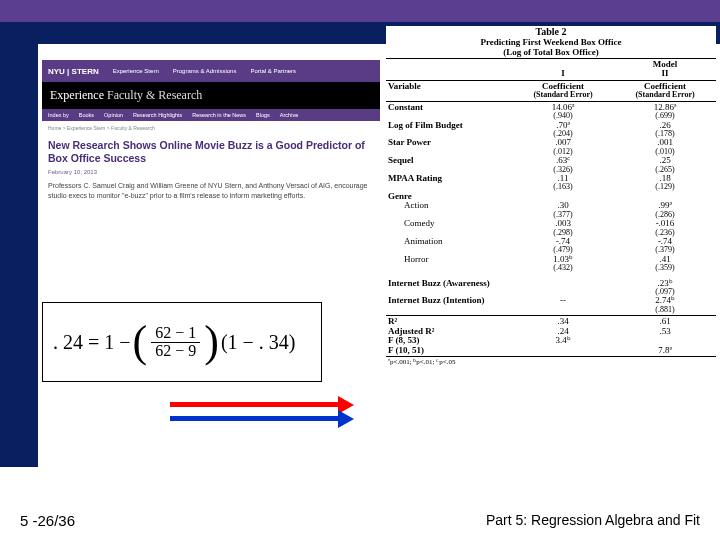 The image size is (720, 540). Describe the element at coordinates (563, 95) in the screenshot. I see `col-se-I: (Standard Error)` at that location.